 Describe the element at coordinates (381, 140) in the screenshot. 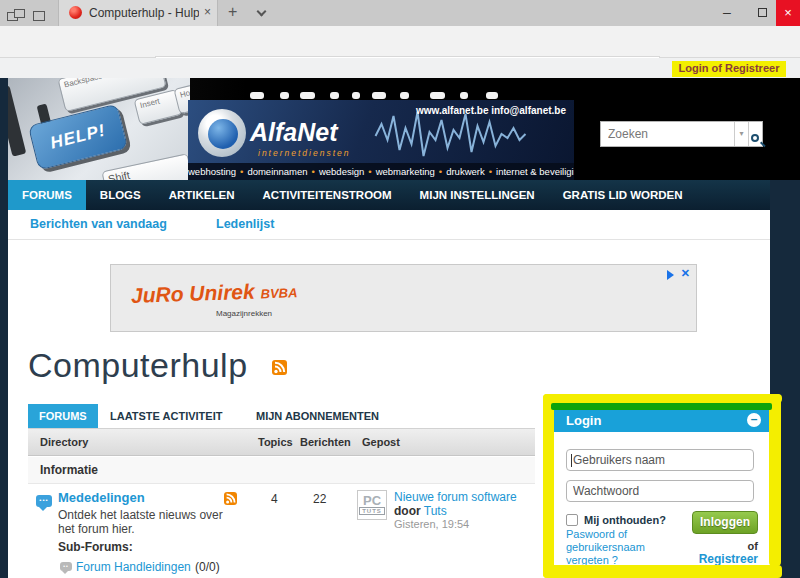

I see `alfanet-banner-ad: www.alfanet.be info@alfanet.be AlfaNet i…` at that location.